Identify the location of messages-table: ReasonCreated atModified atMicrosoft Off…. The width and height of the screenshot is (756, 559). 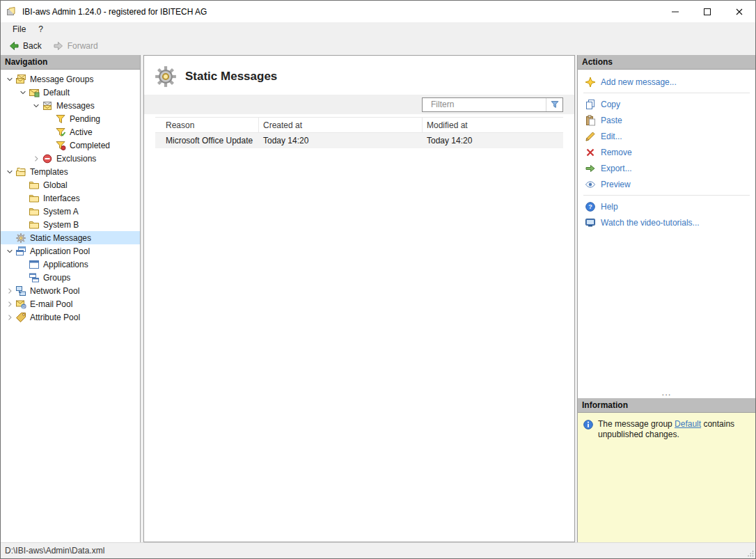
(359, 132).